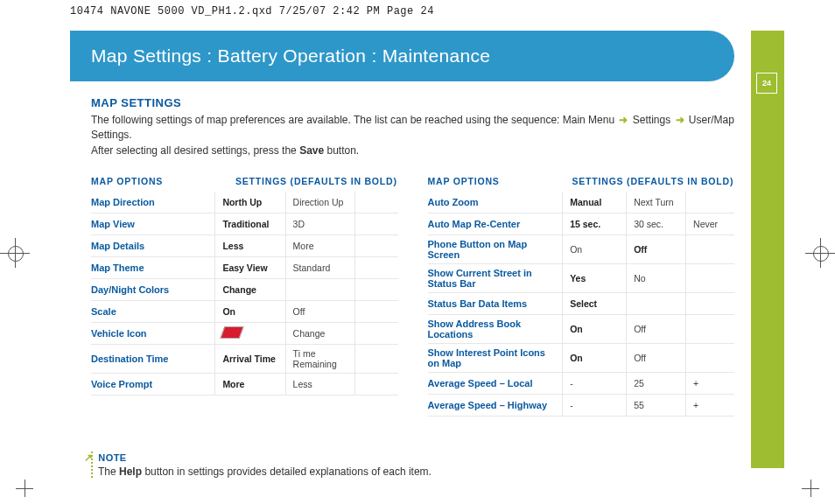 The width and height of the screenshot is (835, 504). What do you see at coordinates (656, 278) in the screenshot?
I see `setting-value: No` at bounding box center [656, 278].